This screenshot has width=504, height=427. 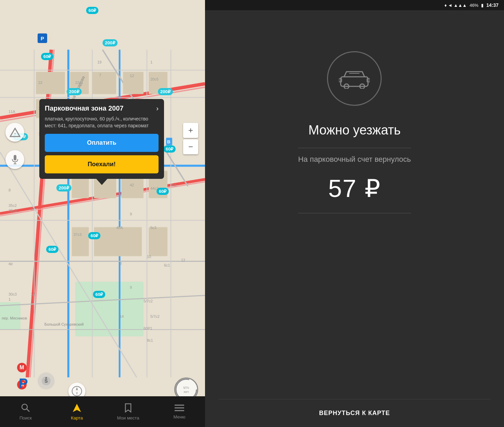 What do you see at coordinates (354, 130) in the screenshot?
I see `main-title: Можно уезжать` at bounding box center [354, 130].